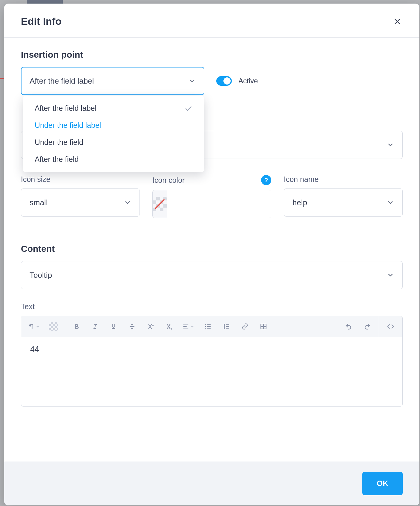 This screenshot has width=420, height=506. What do you see at coordinates (245, 326) in the screenshot?
I see `link-button` at bounding box center [245, 326].